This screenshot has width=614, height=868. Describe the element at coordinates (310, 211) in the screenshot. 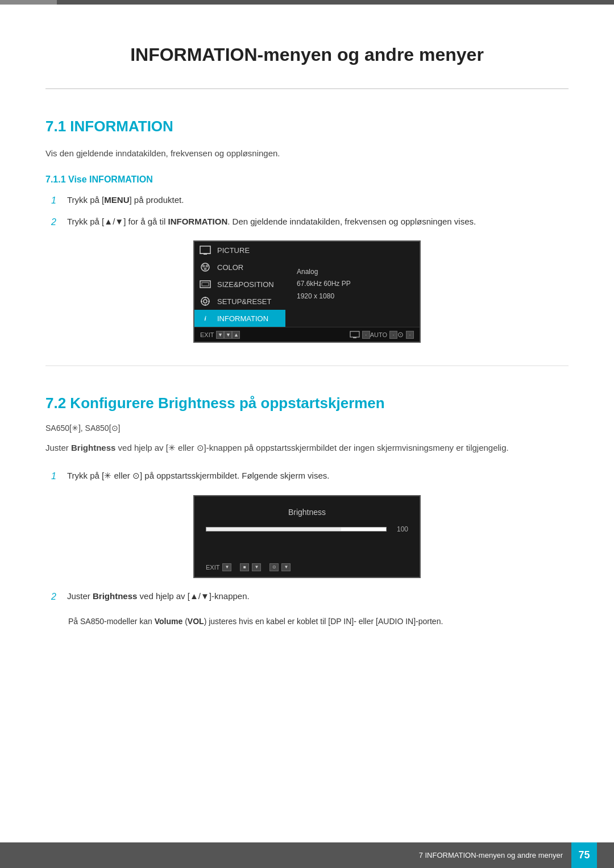

I see `steps-7-1-1: 1 Trykk på [MENU] på produktet. 2 Trykk …` at that location.